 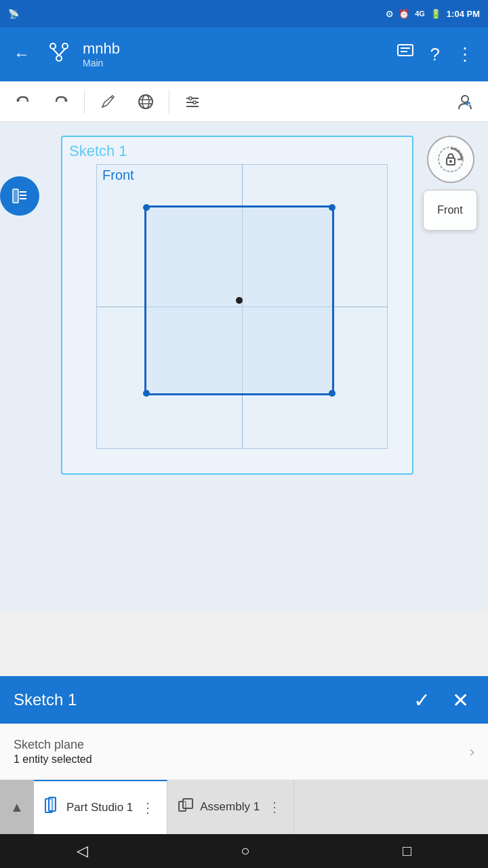 What do you see at coordinates (239, 300) in the screenshot?
I see `center-point` at bounding box center [239, 300].